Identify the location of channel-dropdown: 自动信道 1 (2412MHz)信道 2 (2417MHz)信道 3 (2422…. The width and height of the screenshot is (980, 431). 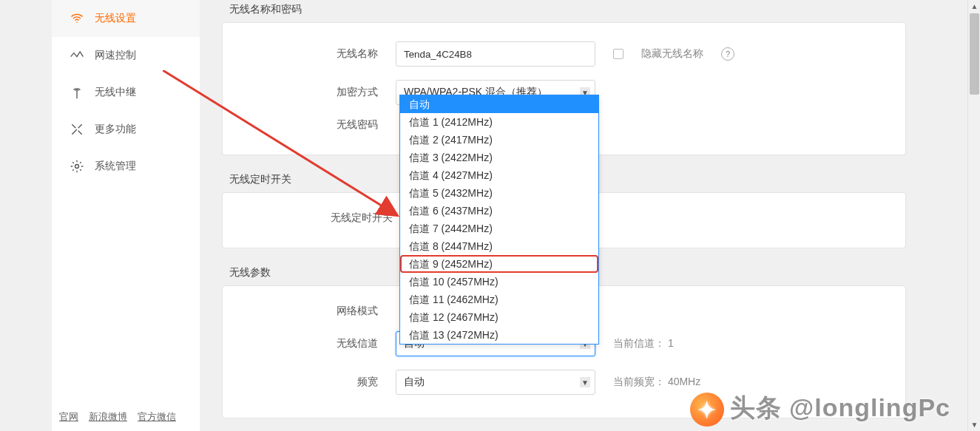
(499, 220).